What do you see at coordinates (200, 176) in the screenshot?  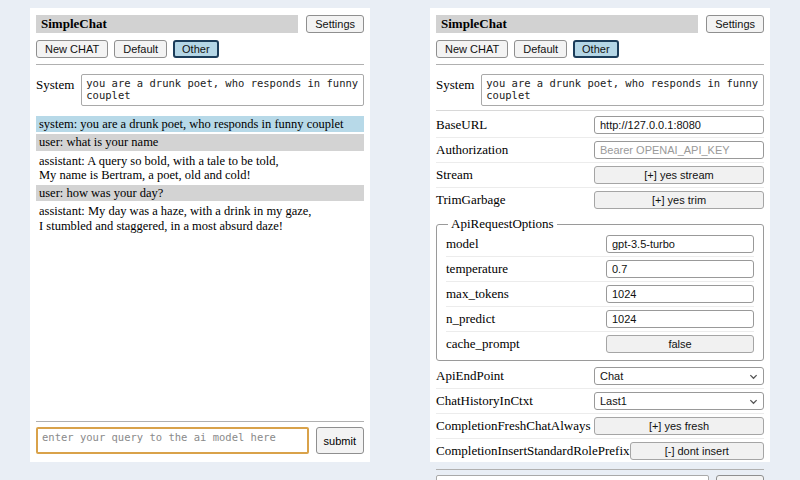 I see `chat-message-list: system: you are a drunk poet, who respon…` at bounding box center [200, 176].